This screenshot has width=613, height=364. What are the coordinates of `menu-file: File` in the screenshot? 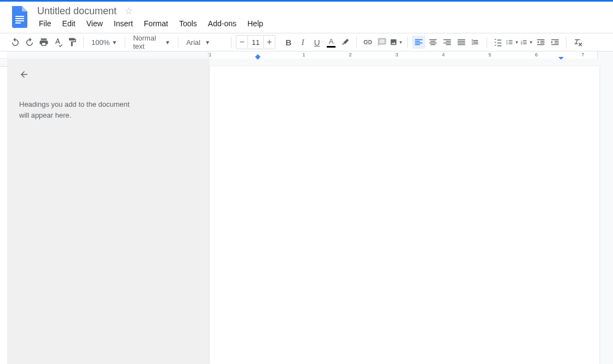 It's located at (45, 24).